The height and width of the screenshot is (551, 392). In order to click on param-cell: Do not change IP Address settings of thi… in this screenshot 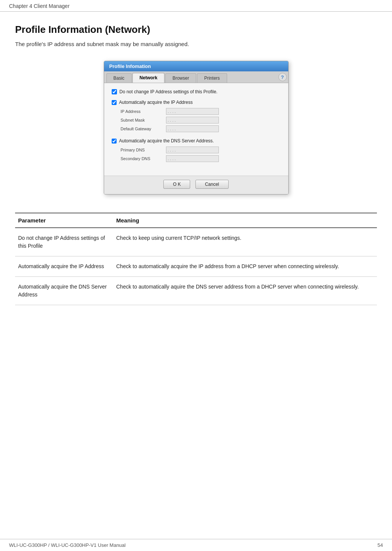, I will do `click(64, 242)`.